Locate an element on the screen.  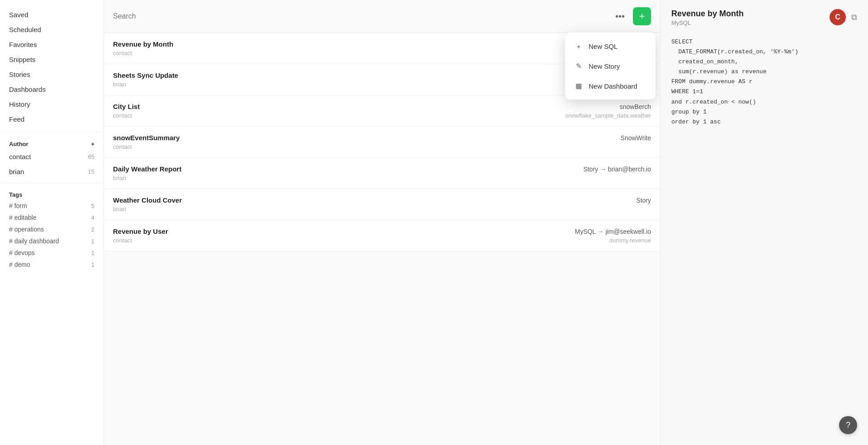
search-input is located at coordinates (363, 16).